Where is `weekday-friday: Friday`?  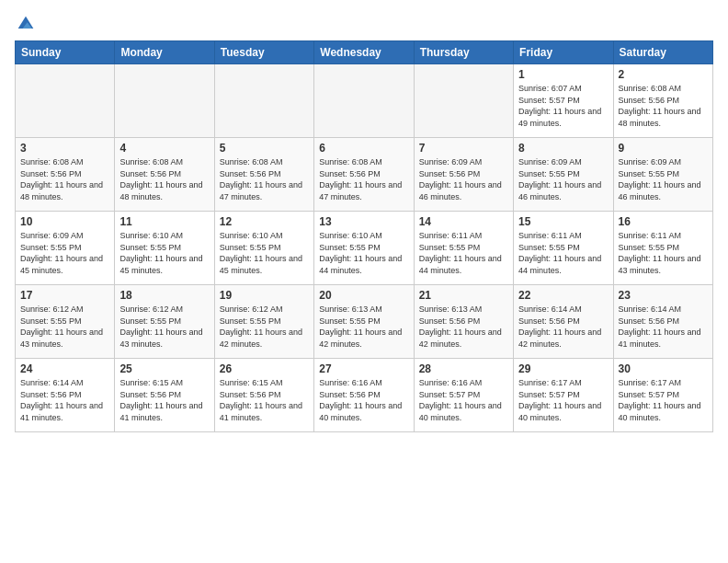 weekday-friday: Friday is located at coordinates (563, 53).